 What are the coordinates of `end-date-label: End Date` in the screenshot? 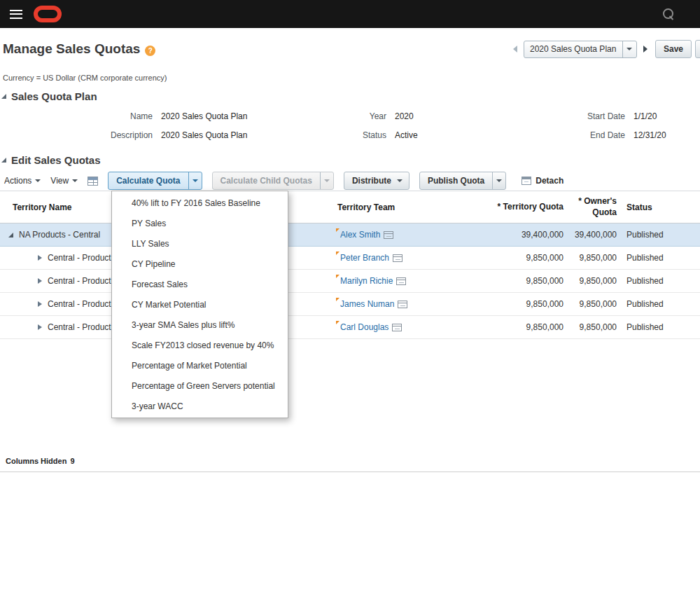 It's located at (591, 135).